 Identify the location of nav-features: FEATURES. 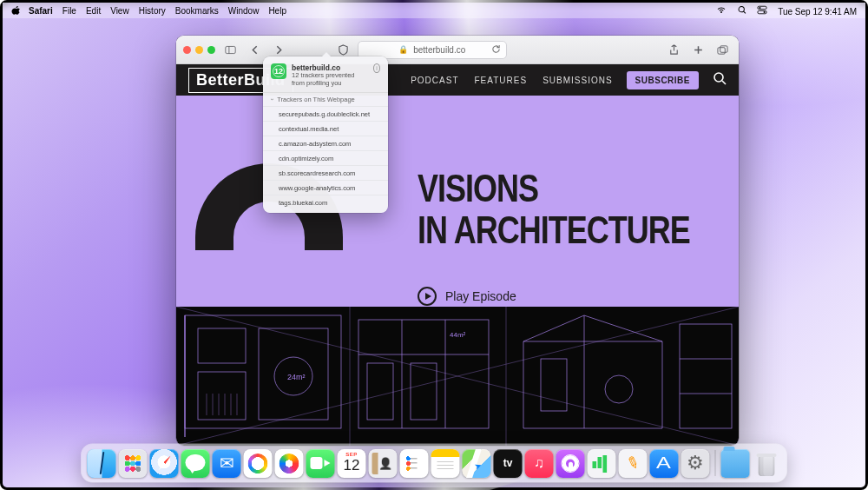
(502, 80).